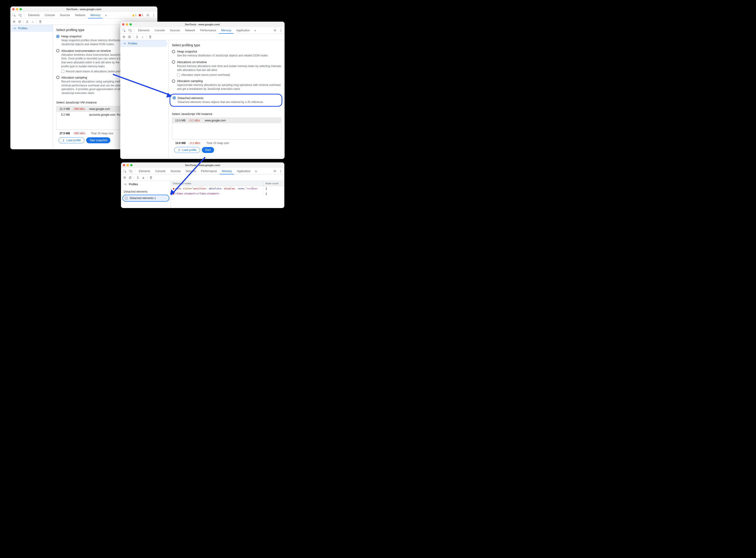 This screenshot has width=756, height=558. What do you see at coordinates (208, 150) in the screenshot?
I see `start-button: Start` at bounding box center [208, 150].